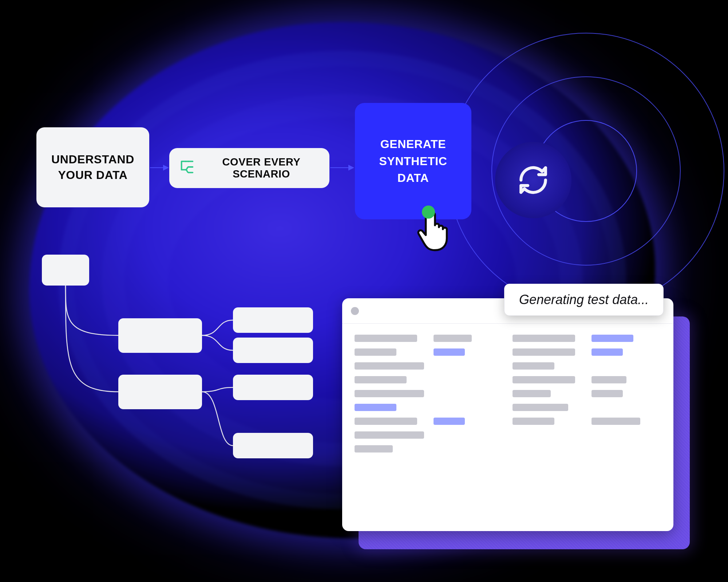  Describe the element at coordinates (355, 311) in the screenshot. I see `window-control-icon` at that location.